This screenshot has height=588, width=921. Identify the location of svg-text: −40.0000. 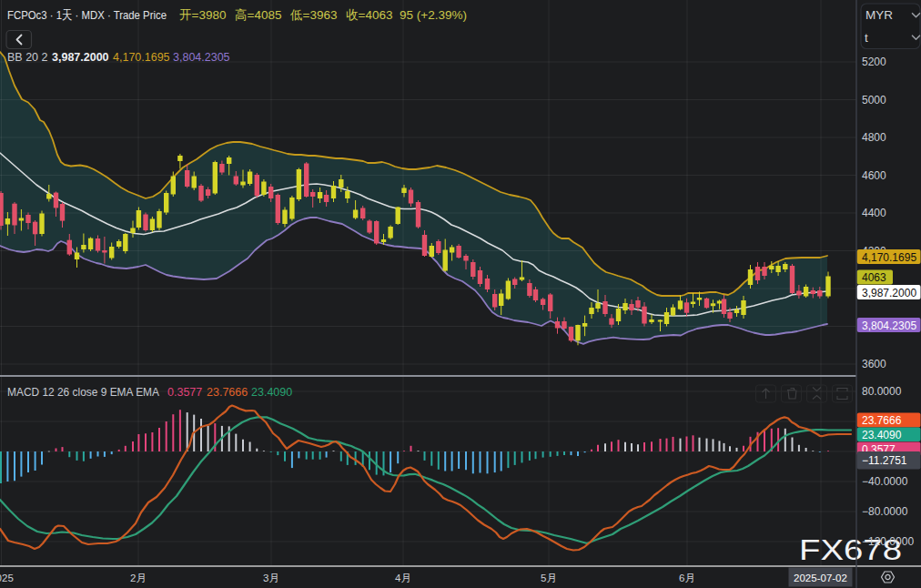
(885, 482).